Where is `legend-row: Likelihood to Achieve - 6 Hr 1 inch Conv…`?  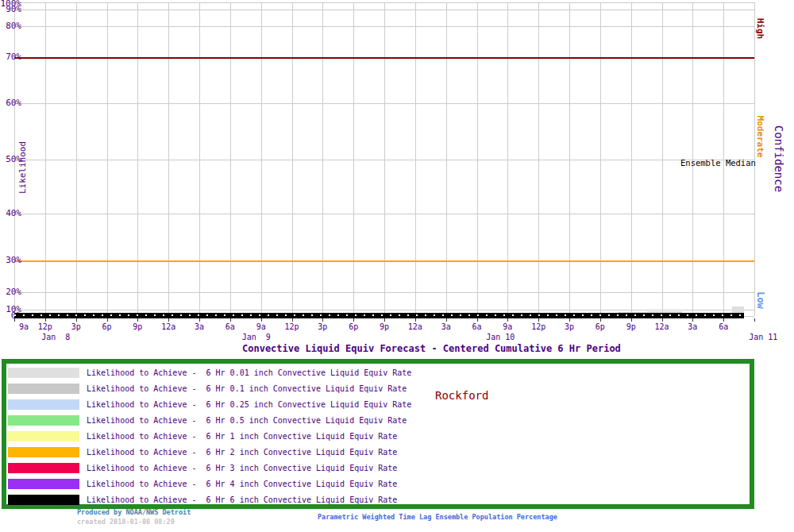 legend-row: Likelihood to Achieve - 6 Hr 1 inch Conv… is located at coordinates (378, 436).